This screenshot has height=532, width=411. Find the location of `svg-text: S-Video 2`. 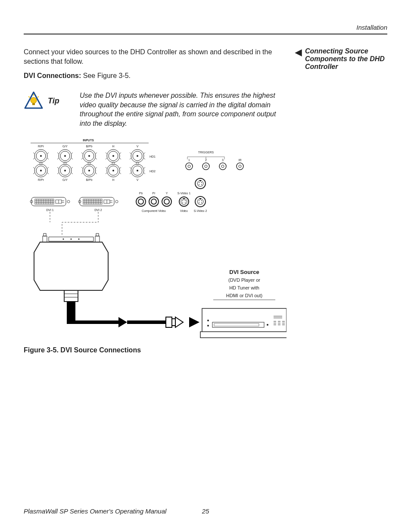

svg-text: S-Video 2 is located at coordinates (201, 211).